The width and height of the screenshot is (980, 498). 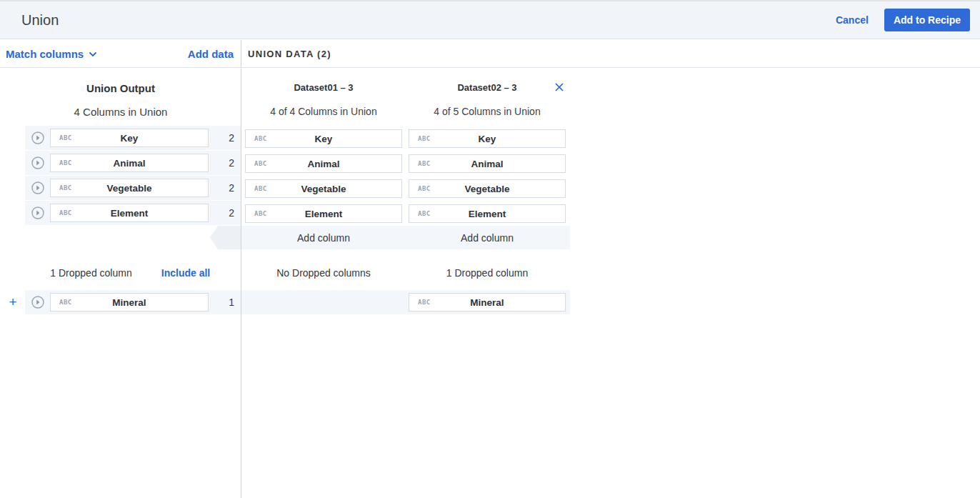 What do you see at coordinates (852, 20) in the screenshot?
I see `cancel-button: Cancel` at bounding box center [852, 20].